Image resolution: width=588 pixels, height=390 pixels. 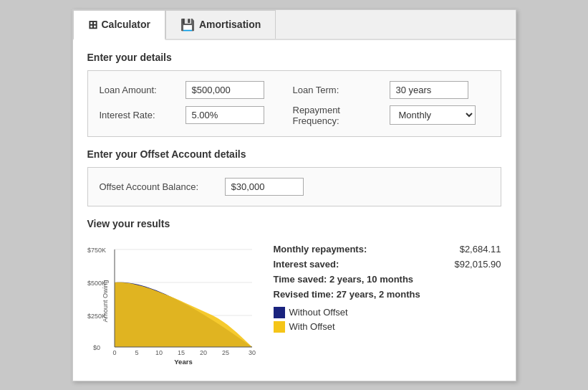 What do you see at coordinates (477, 264) in the screenshot?
I see `interest-saved-value: $92,015.90` at bounding box center [477, 264].